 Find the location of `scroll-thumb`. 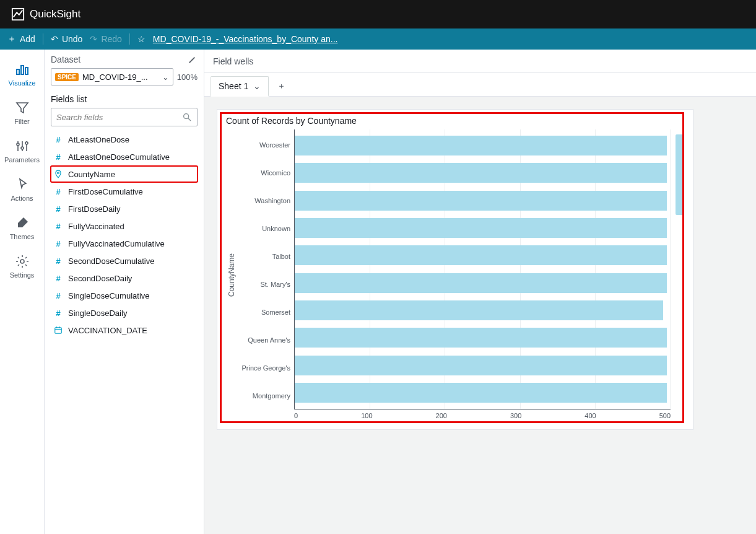

scroll-thumb is located at coordinates (679, 175).